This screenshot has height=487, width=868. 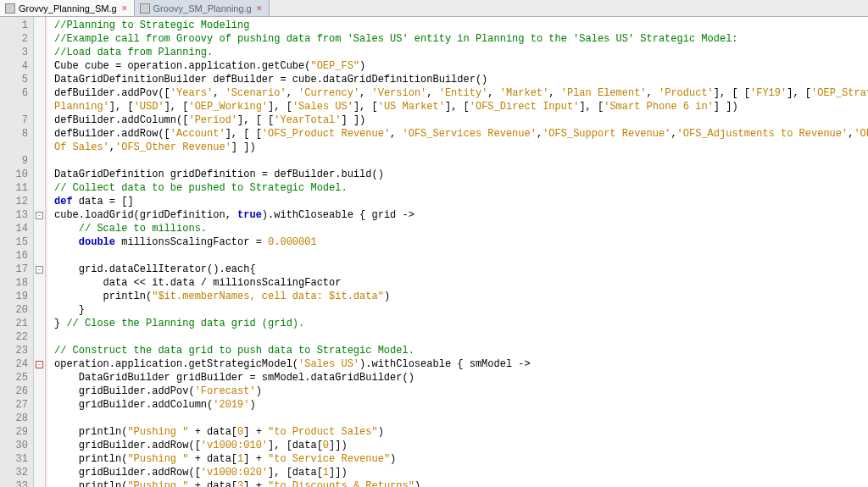 What do you see at coordinates (17, 134) in the screenshot?
I see `line-number: 8` at bounding box center [17, 134].